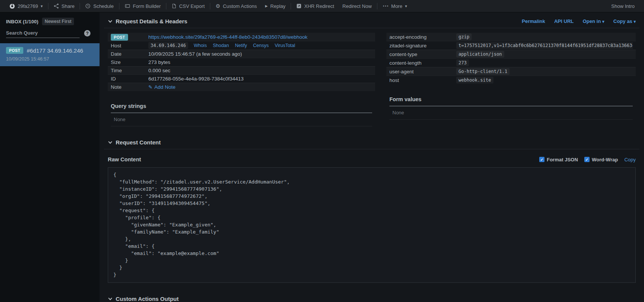  Describe the element at coordinates (423, 80) in the screenshot. I see `header-name: host` at that location.